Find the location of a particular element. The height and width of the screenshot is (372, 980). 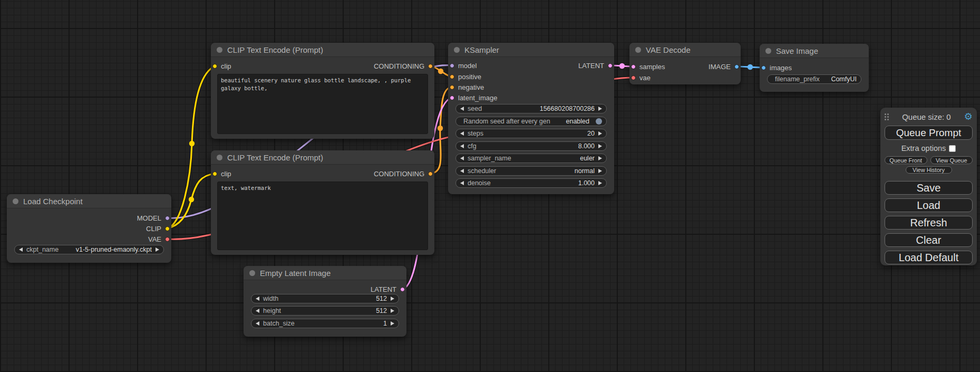

node-title-bar: KSampler is located at coordinates (531, 50).